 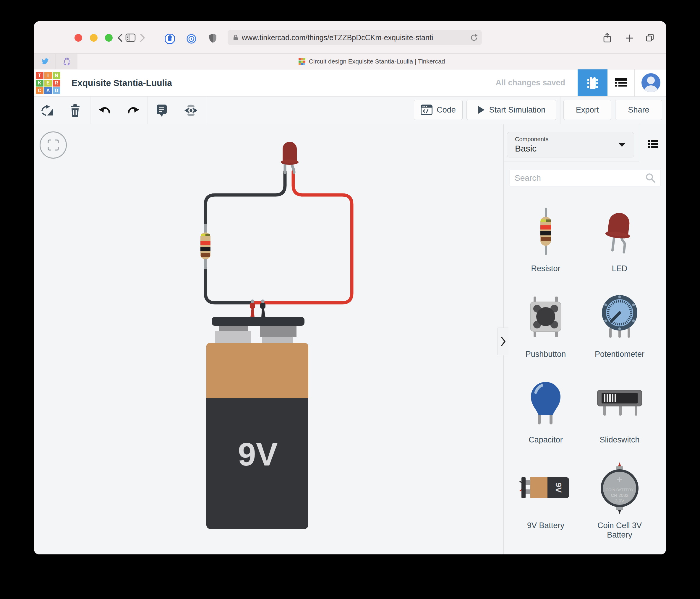 What do you see at coordinates (629, 38) in the screenshot?
I see `new-tab-icon` at bounding box center [629, 38].